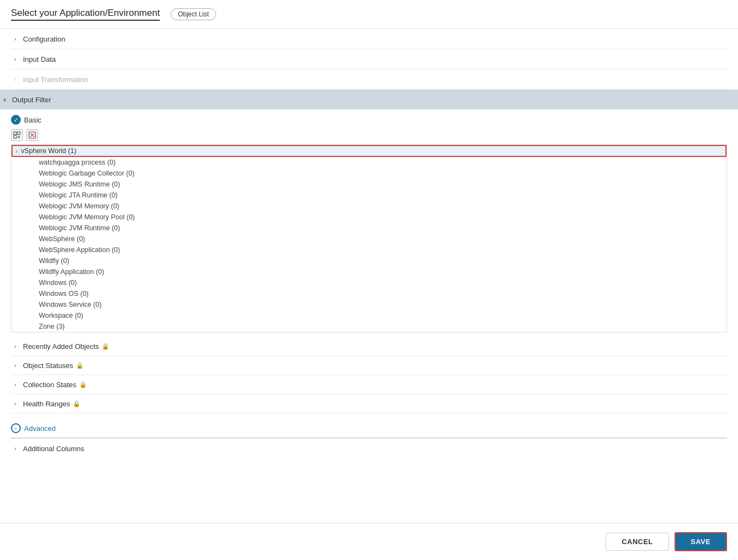  I want to click on list-item: watchquagga process (0), so click(369, 162).